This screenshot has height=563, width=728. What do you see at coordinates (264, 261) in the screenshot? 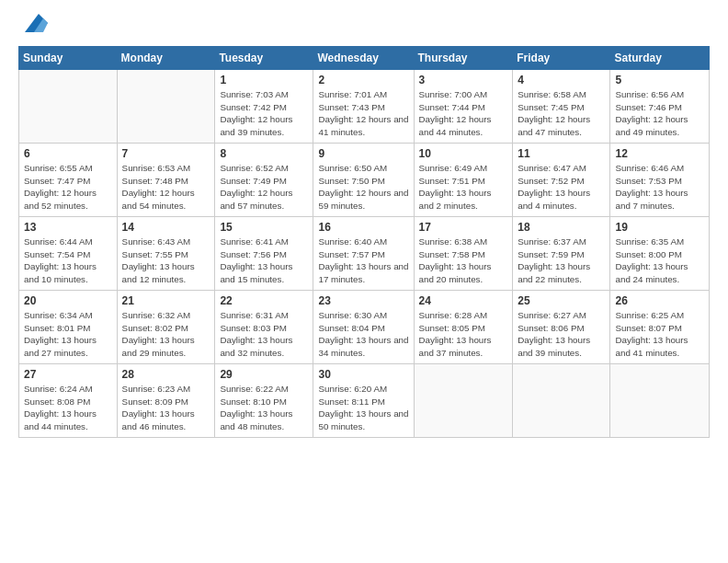
I see `day-info: Sunrise: 6:41 AMSunset: 7:56 PMDaylight:…` at bounding box center [264, 261].